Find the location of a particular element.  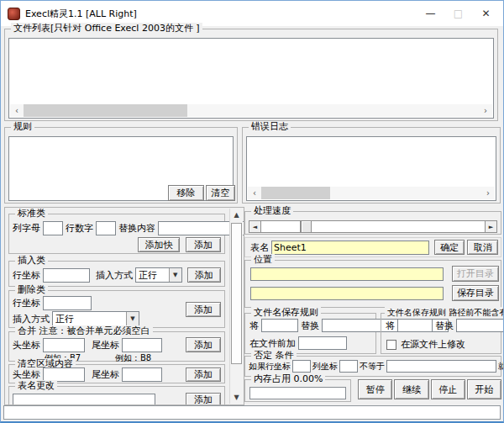

path-replace-input is located at coordinates (480, 325).